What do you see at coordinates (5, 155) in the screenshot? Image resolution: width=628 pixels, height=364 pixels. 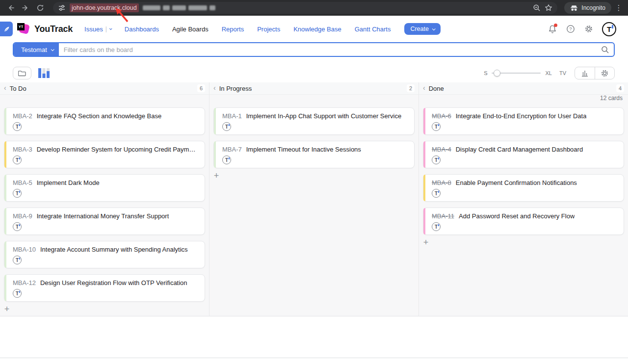 I see `priority-stripe` at bounding box center [5, 155].